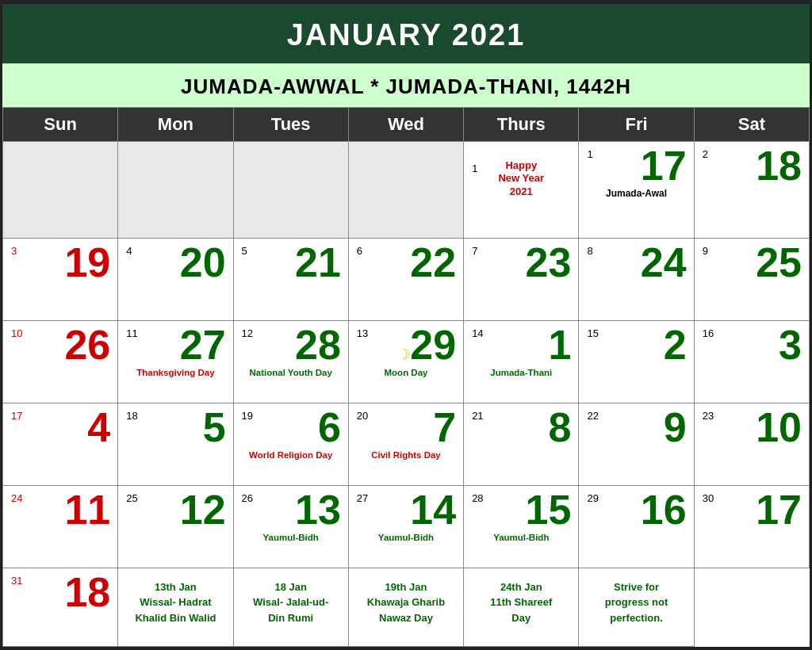  What do you see at coordinates (406, 33) in the screenshot?
I see `calendar-title: JANUARY 2021` at bounding box center [406, 33].